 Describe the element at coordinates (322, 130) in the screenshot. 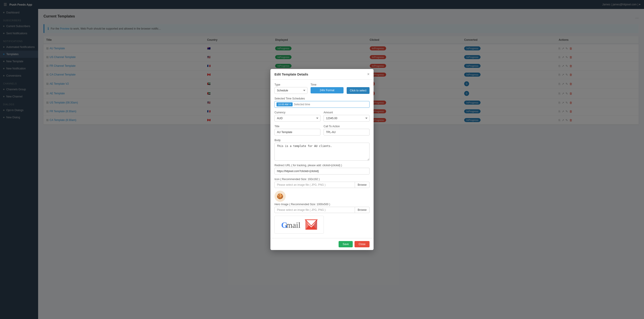

I see `title-cta-row: Title Call To Action` at that location.